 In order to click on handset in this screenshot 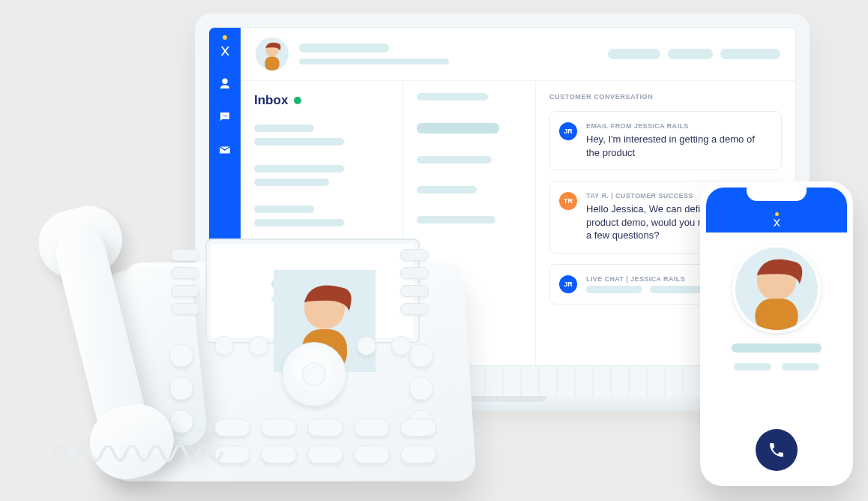, I will do `click(109, 339)`.